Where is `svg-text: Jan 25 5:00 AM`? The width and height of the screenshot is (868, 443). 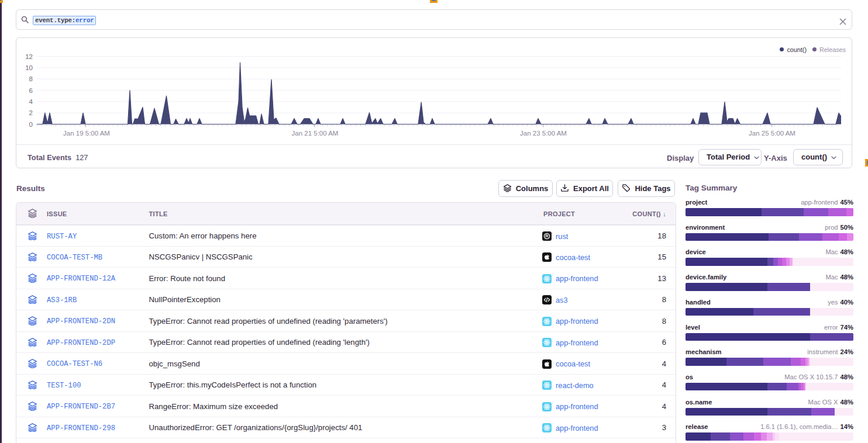
svg-text: Jan 25 5:00 AM is located at coordinates (772, 133).